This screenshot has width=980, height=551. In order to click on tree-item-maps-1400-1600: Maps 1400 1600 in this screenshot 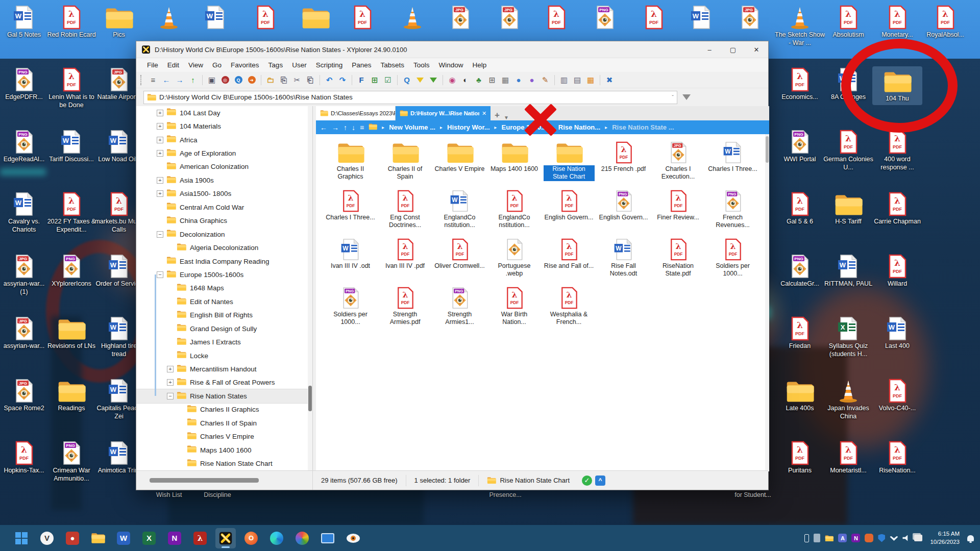, I will do `click(225, 450)`.